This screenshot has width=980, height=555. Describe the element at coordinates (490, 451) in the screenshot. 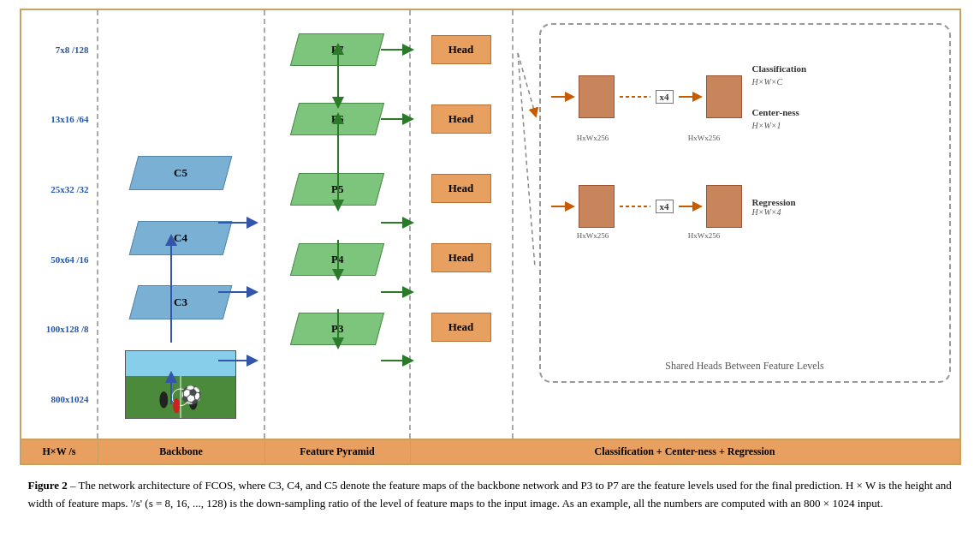

I see `bottom-bar: H×W /s Backbone Feature Pyramid Classifi…` at that location.